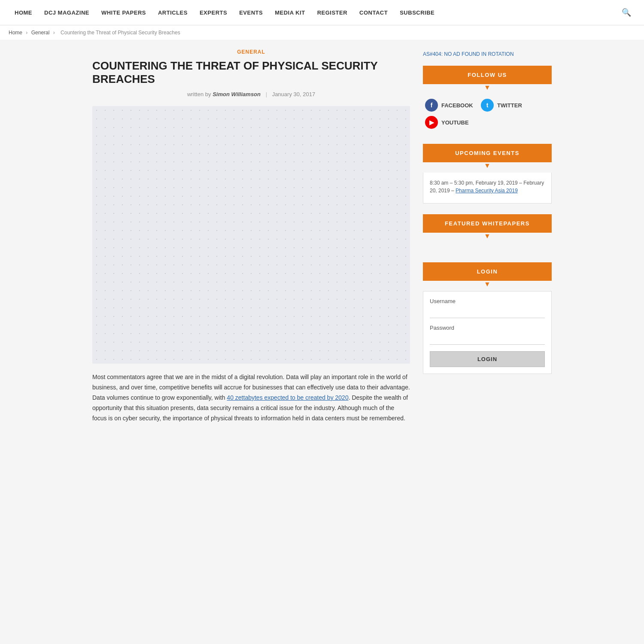 This screenshot has height=644, width=644. Describe the element at coordinates (332, 13) in the screenshot. I see `nav-register: REGISTER` at that location.